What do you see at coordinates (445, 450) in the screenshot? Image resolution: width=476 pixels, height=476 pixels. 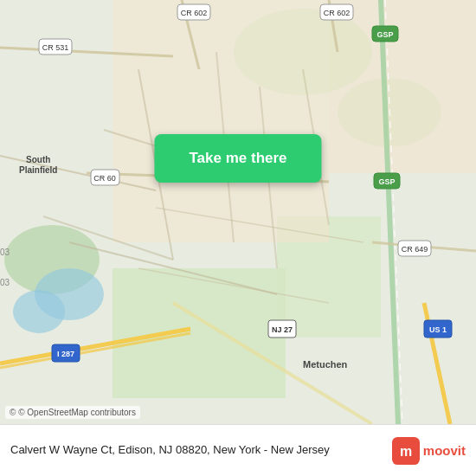 I see `moovit-label: moovit` at bounding box center [445, 450].